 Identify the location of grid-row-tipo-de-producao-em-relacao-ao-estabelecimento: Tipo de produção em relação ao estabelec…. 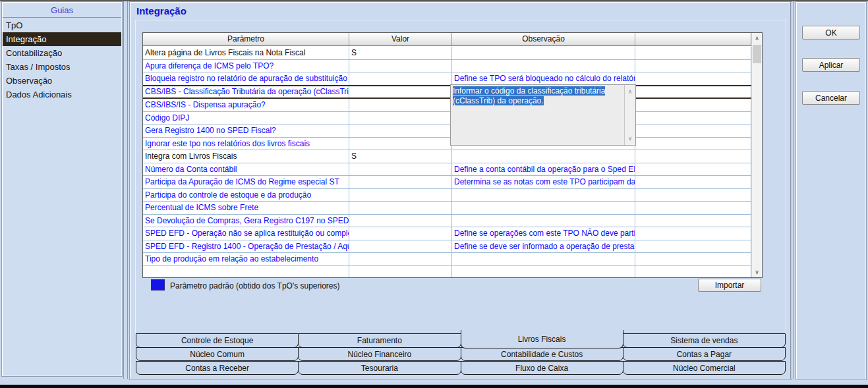
(447, 260).